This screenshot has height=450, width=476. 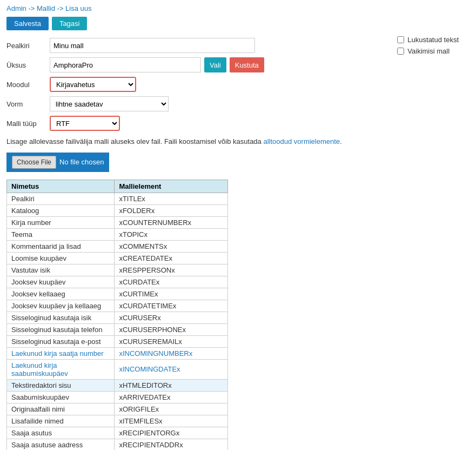 What do you see at coordinates (85, 123) in the screenshot?
I see `type-select: RTF` at bounding box center [85, 123].